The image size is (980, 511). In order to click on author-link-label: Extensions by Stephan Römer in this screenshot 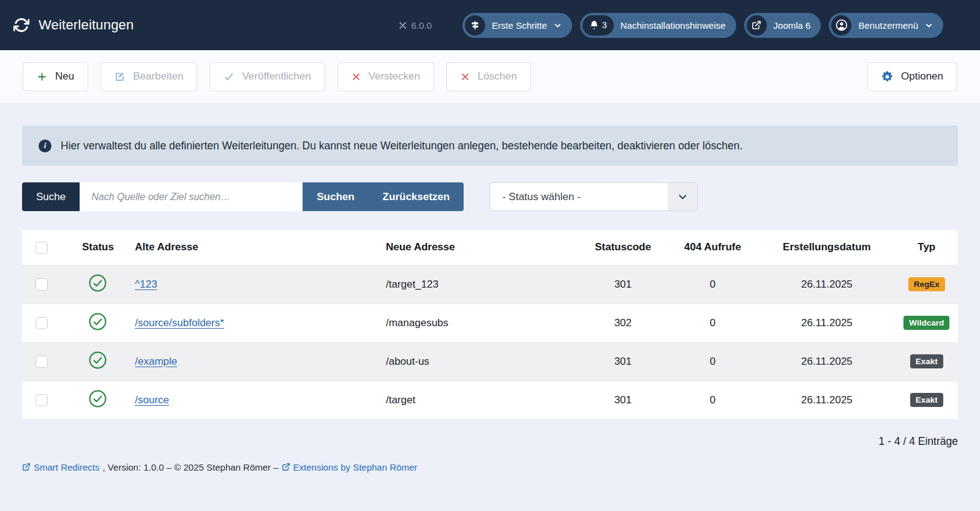, I will do `click(355, 468)`.